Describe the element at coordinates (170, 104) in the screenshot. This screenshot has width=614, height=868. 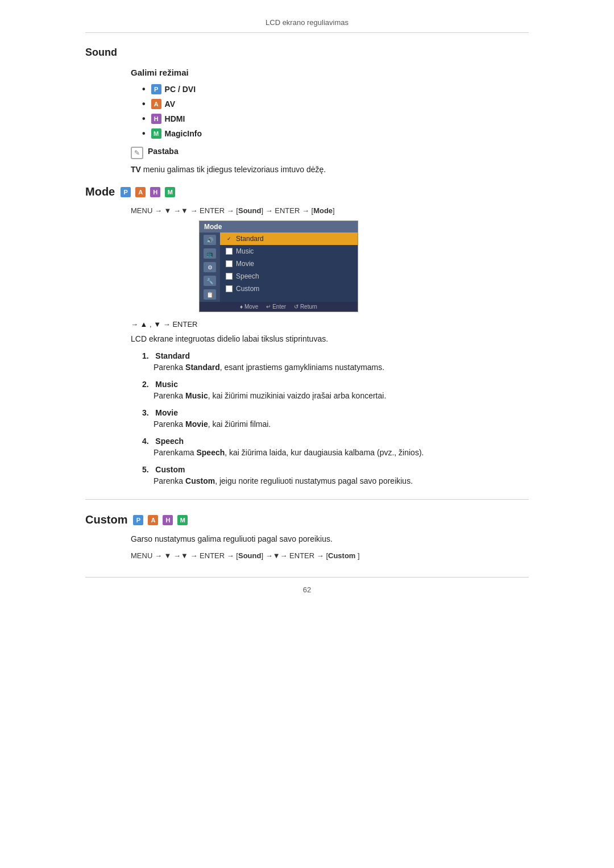
I see `mode-av-label: AV` at that location.